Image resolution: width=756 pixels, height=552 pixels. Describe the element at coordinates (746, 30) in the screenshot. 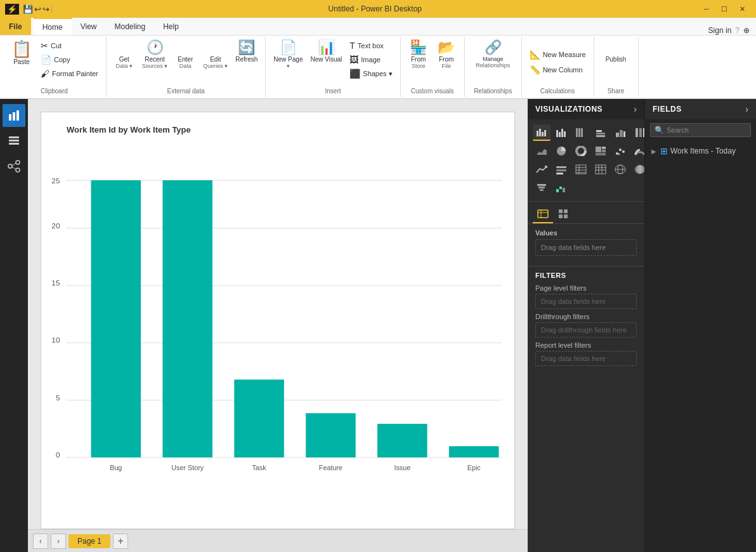

I see `help-icon: ⊕` at that location.